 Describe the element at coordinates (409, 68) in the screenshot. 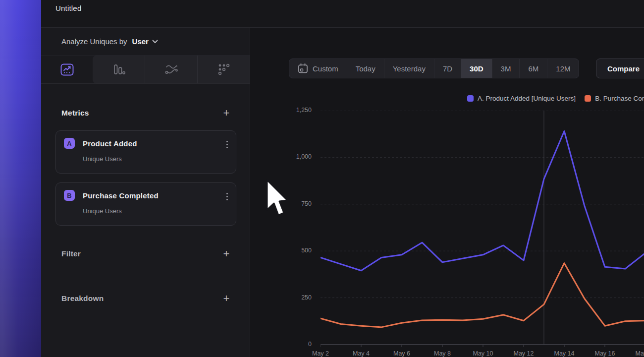

I see `range-yesterday: Yesterday` at that location.